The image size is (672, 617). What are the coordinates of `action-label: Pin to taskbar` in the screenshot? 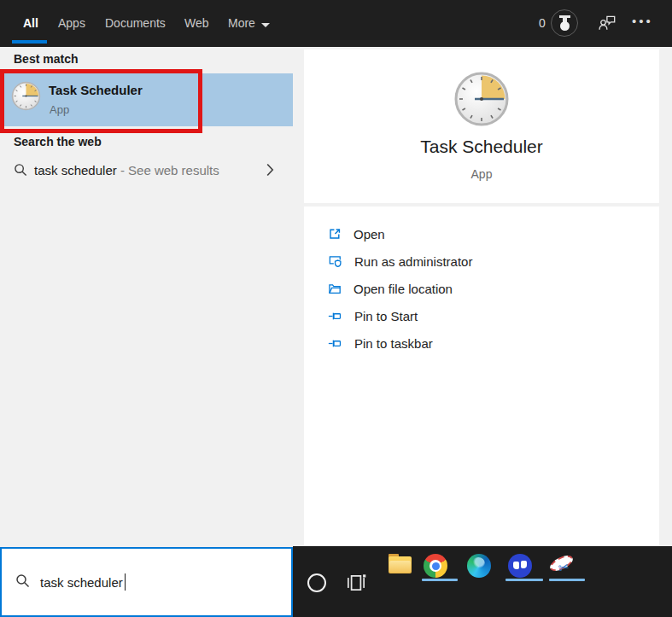 It's located at (394, 343).